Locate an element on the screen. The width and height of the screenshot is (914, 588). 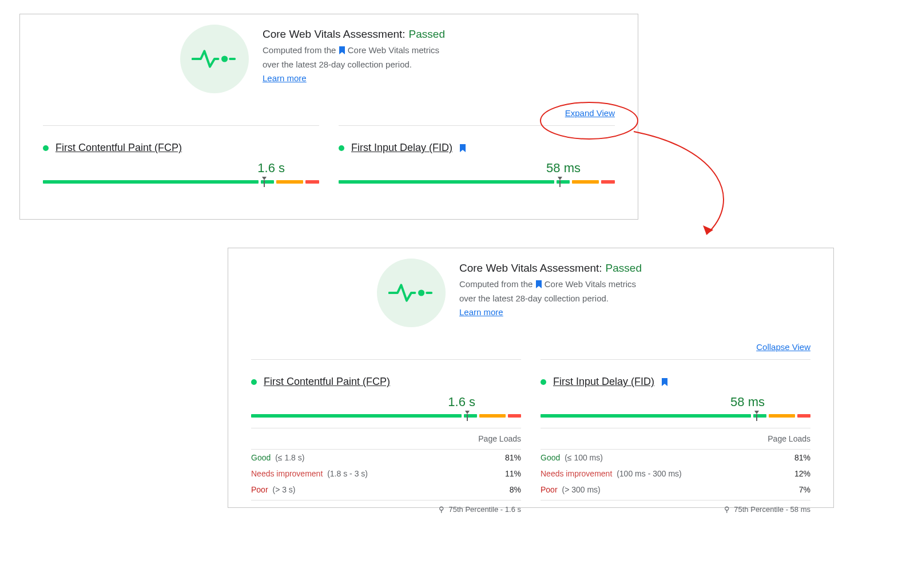
toggle-row: Expand View is located at coordinates (329, 116).